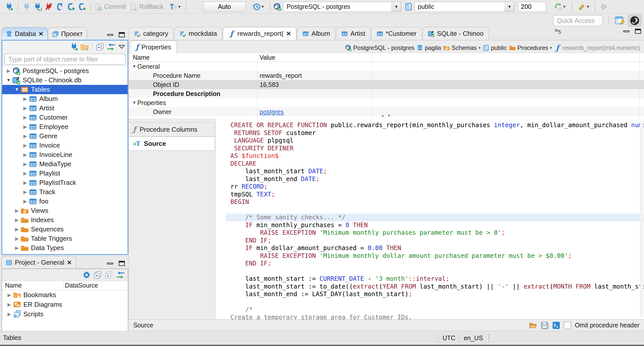  Describe the element at coordinates (65, 295) in the screenshot. I see `project-item-bookmarks: ▶Bookmarks` at that location.